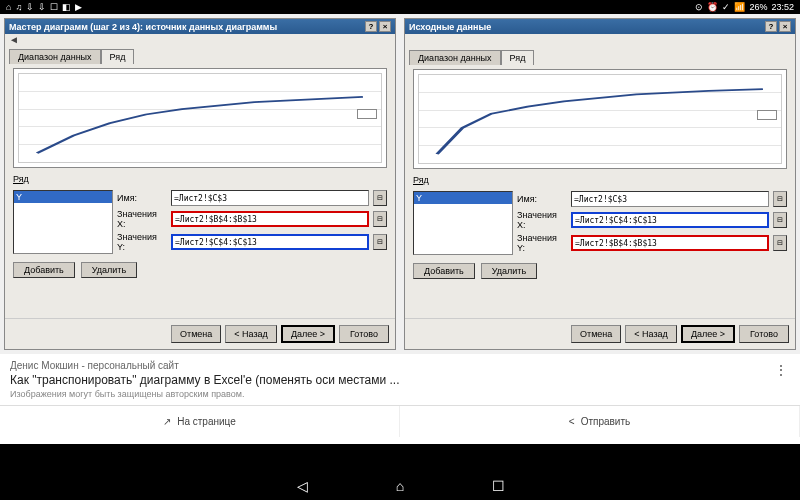 Image resolution: width=800 pixels, height=500 pixels. I want to click on dialog-title: Мастер диаграмм (шаг 2 из 4): источник д…, so click(143, 27).